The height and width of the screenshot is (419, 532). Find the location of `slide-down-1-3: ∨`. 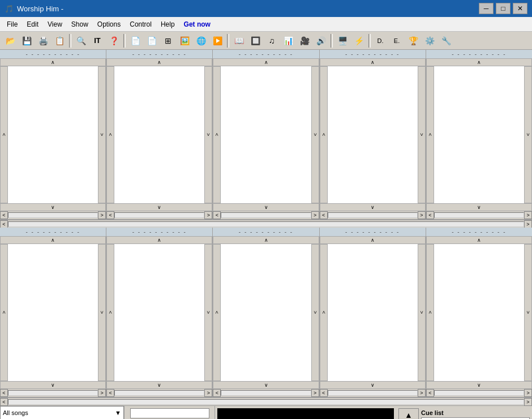

slide-down-1-3: ∨ is located at coordinates (266, 207).